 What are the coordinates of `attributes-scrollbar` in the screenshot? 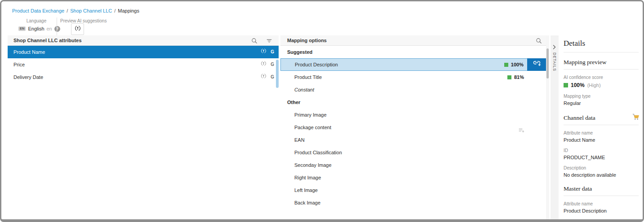 It's located at (277, 74).